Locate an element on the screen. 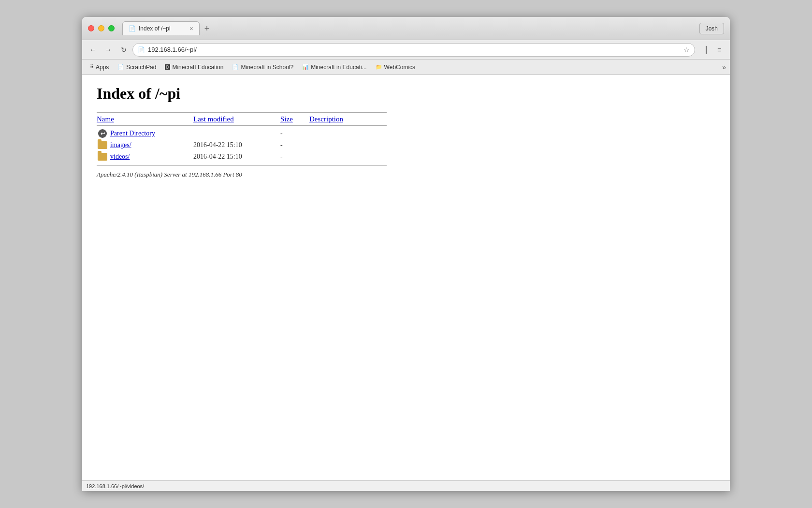 The image size is (812, 508). videos-directory-link: videos/ is located at coordinates (120, 157).